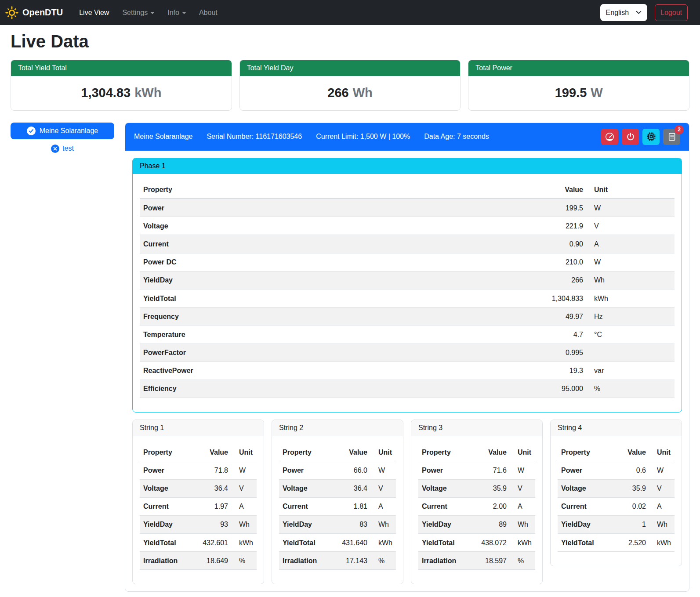 Image resolution: width=700 pixels, height=597 pixels. What do you see at coordinates (639, 12) in the screenshot?
I see `chevron-down-icon` at bounding box center [639, 12].